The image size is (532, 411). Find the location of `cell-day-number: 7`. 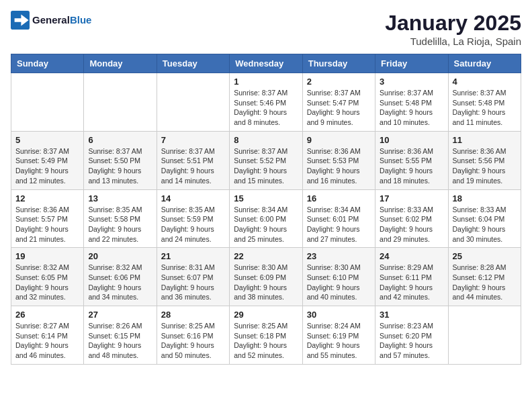

cell-day-number: 7 is located at coordinates (193, 140).